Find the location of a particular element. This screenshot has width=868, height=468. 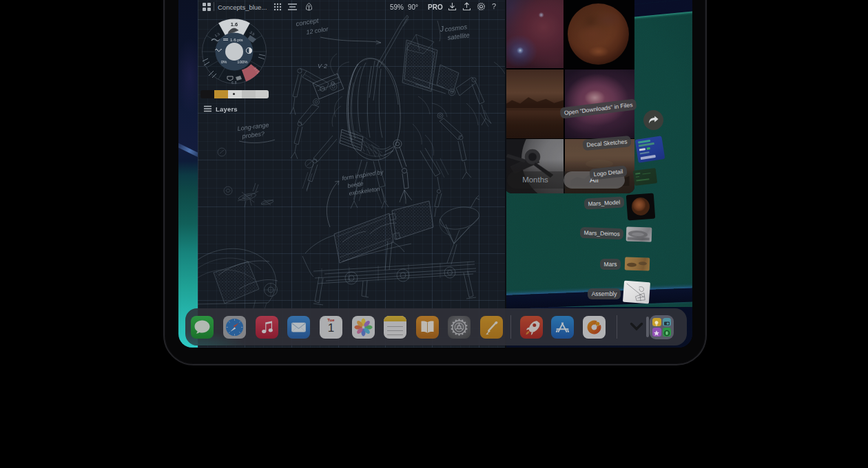

svg-text: satellite is located at coordinates (459, 36).